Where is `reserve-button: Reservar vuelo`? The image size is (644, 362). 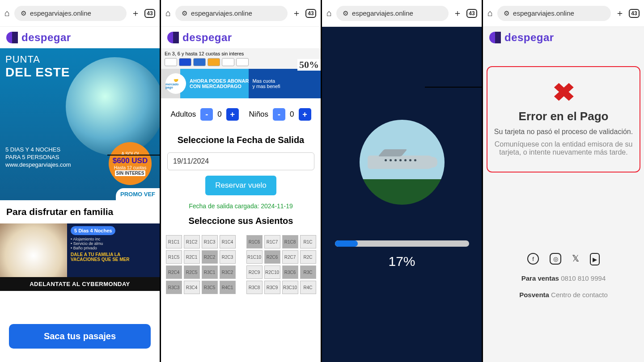 reserve-button: Reservar vuelo is located at coordinates (241, 185).